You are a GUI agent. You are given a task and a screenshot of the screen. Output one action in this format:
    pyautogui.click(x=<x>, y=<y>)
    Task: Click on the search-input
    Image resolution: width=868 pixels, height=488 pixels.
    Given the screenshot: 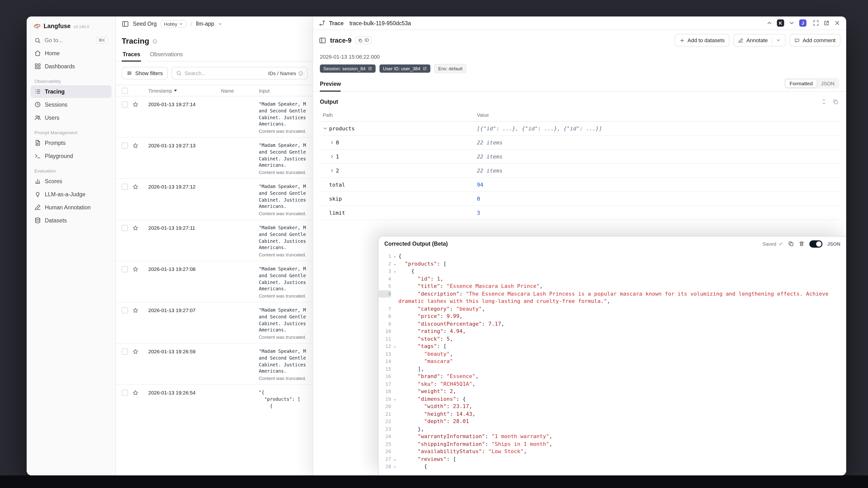 What is the action you would take?
    pyautogui.click(x=225, y=73)
    